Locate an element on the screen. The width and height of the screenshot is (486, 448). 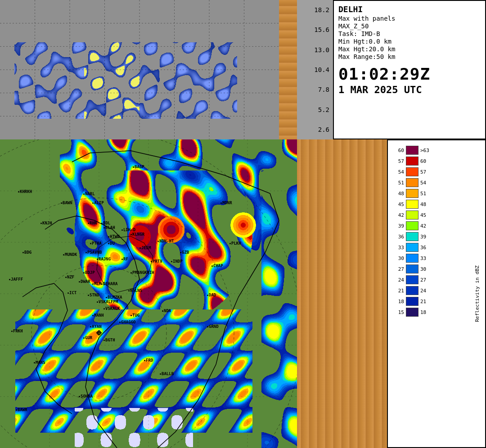
location-label: MDNR is located at coordinates (227, 203).